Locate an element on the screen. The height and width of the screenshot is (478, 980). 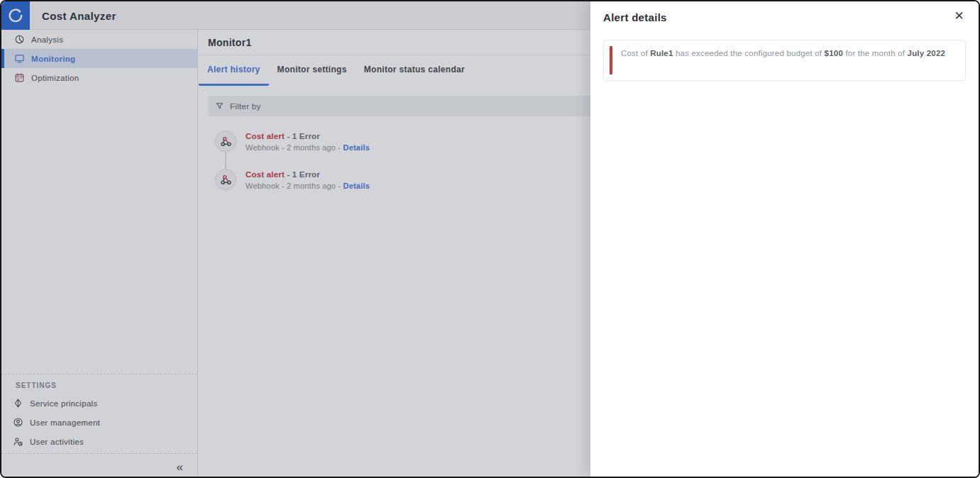
tab-alert-history: Alert history is located at coordinates (234, 71).